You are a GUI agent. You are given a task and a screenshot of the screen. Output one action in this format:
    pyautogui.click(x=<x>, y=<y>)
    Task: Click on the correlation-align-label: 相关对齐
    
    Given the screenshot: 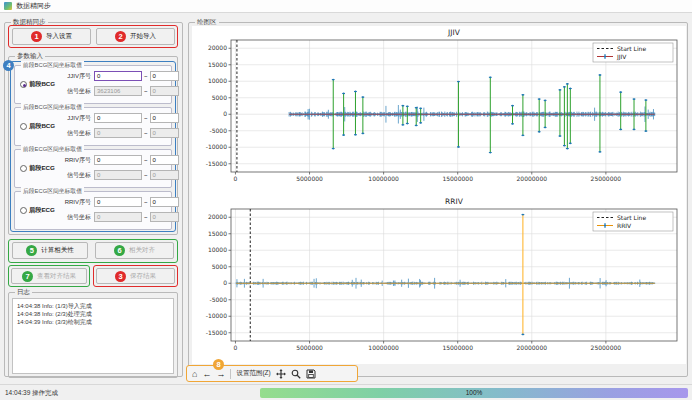 What is the action you would take?
    pyautogui.click(x=142, y=250)
    